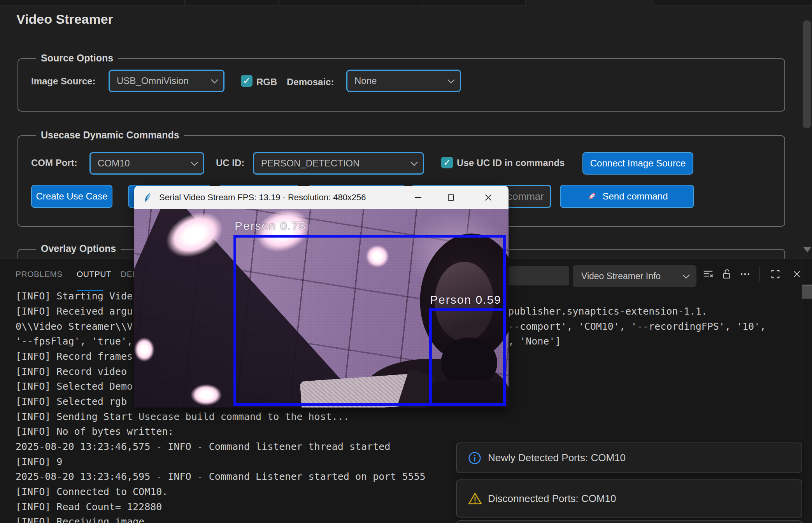 This screenshot has height=523, width=812. I want to click on source-options-group: Source Options Image Source: USB_OmniVis…, so click(402, 85).